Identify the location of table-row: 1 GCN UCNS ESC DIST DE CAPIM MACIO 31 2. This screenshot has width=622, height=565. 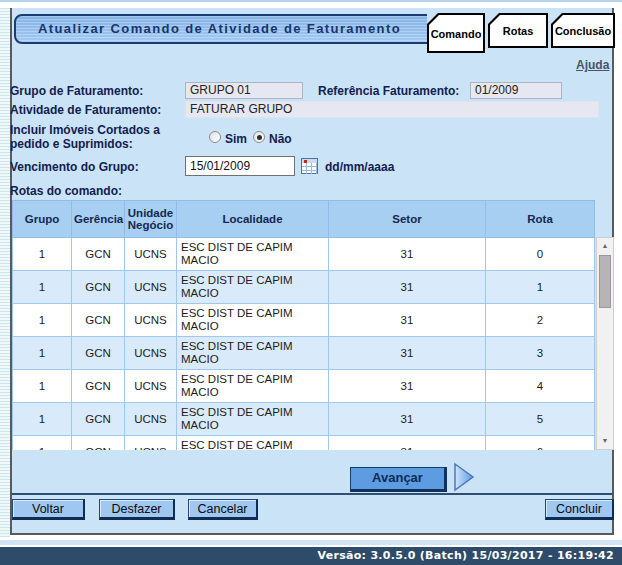
(304, 320).